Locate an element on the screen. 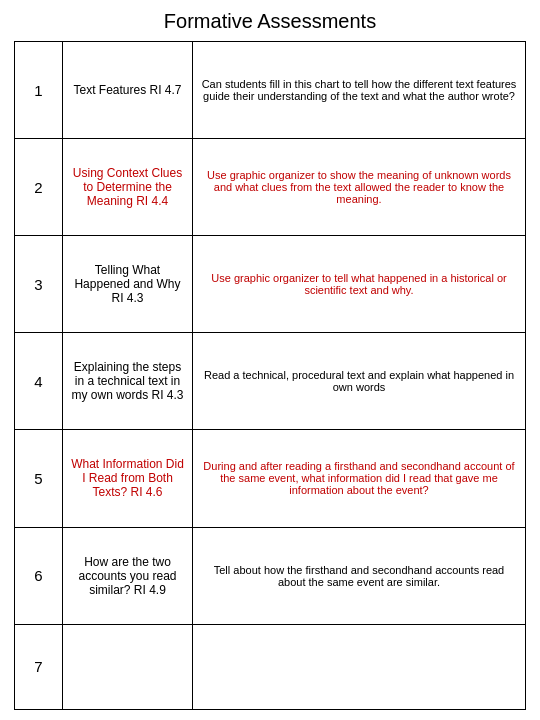  row-skill: Explaining the steps in a technical text… is located at coordinates (128, 382).